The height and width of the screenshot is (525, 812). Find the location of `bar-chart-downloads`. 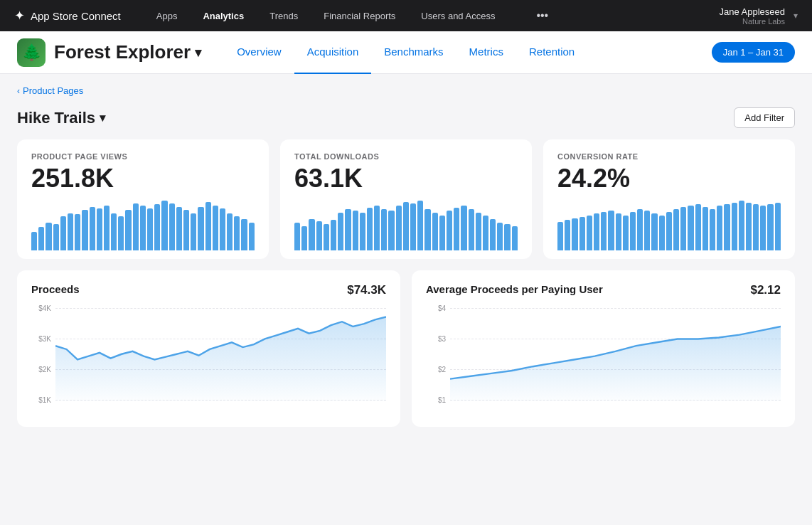

bar-chart-downloads is located at coordinates (406, 226).